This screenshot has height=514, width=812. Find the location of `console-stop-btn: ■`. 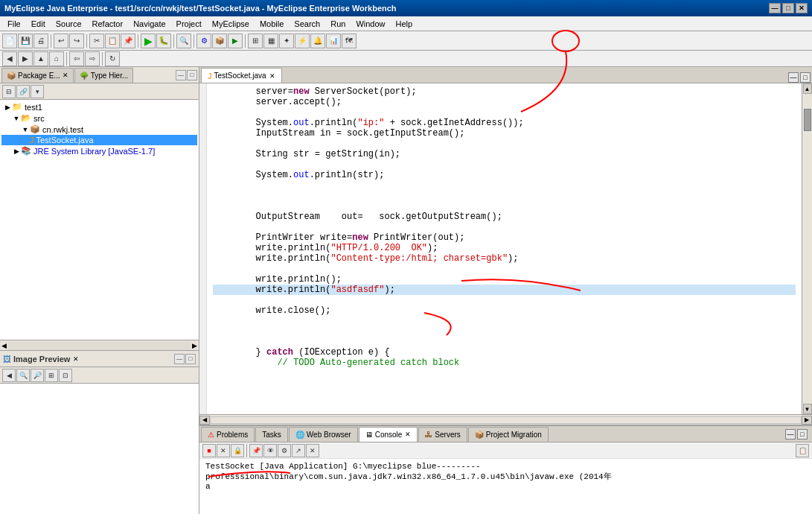

console-stop-btn: ■ is located at coordinates (209, 451).